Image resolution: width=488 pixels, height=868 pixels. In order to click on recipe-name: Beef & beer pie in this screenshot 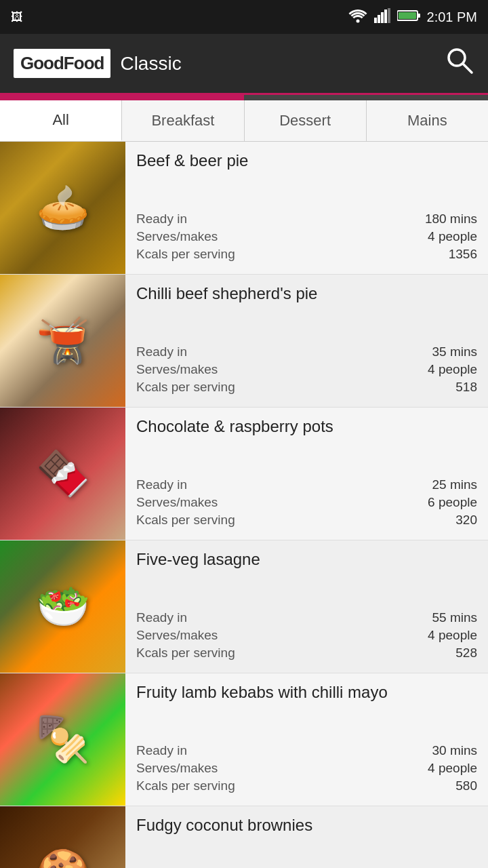, I will do `click(306, 161)`.